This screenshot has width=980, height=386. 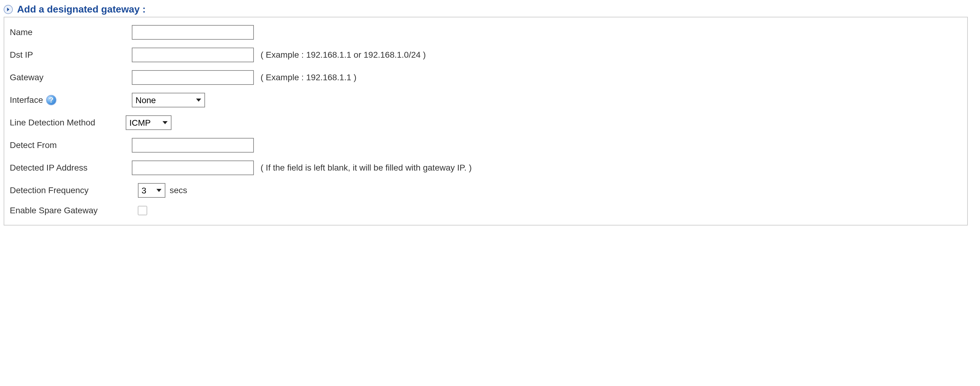 I want to click on label-name: Name, so click(x=71, y=32).